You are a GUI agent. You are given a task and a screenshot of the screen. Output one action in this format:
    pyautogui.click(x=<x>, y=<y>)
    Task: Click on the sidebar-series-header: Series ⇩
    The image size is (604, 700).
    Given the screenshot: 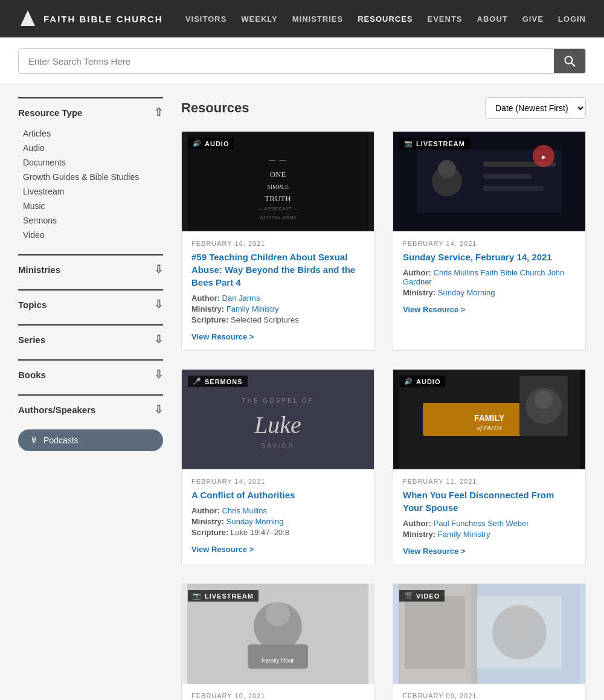 What is the action you would take?
    pyautogui.click(x=91, y=339)
    